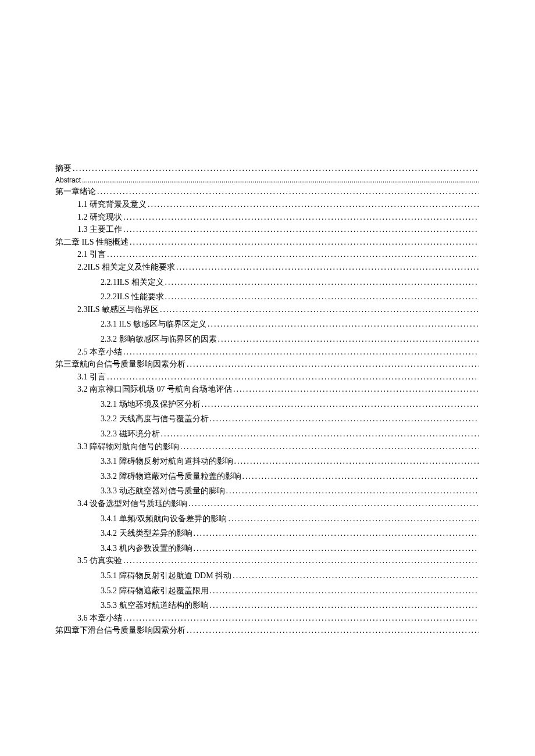  Describe the element at coordinates (268, 533) in the screenshot. I see `toc-entry: 3.4.2 天线类型差异的影响` at that location.